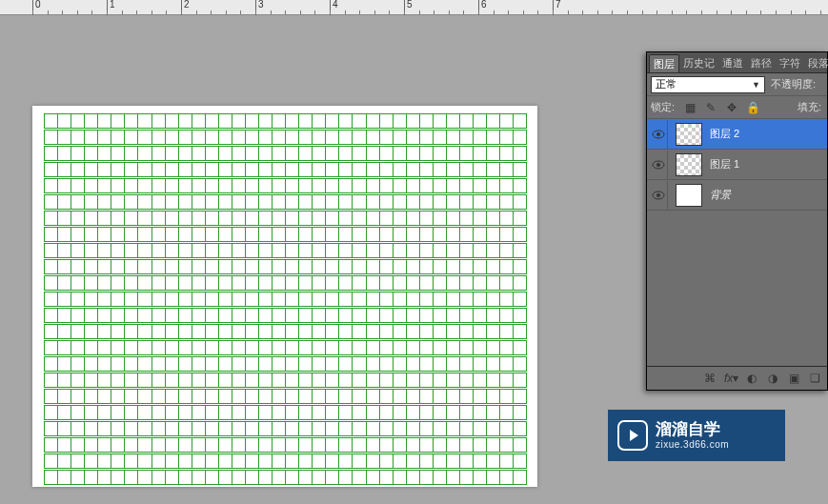 The image size is (828, 504). Describe the element at coordinates (724, 164) in the screenshot. I see `layer-name: 图层 1` at that location.